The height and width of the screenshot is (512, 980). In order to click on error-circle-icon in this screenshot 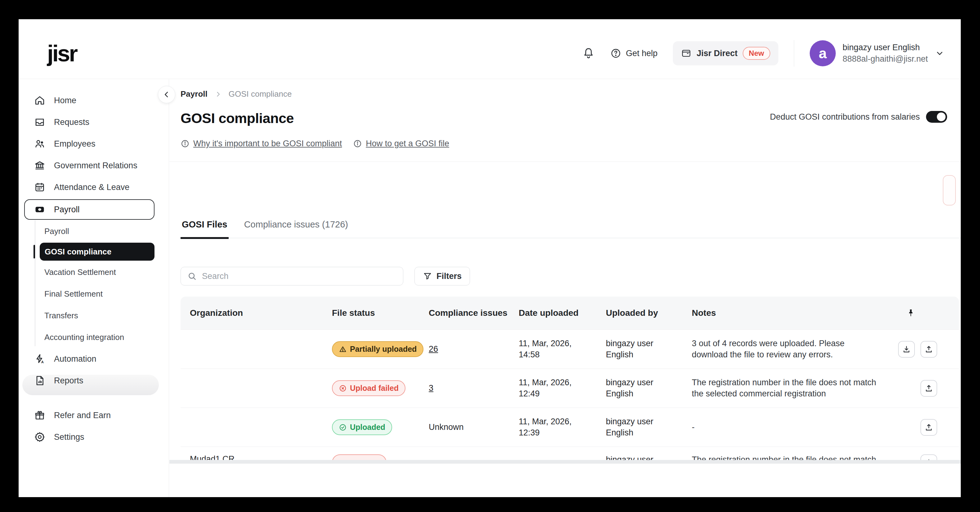, I will do `click(343, 388)`.